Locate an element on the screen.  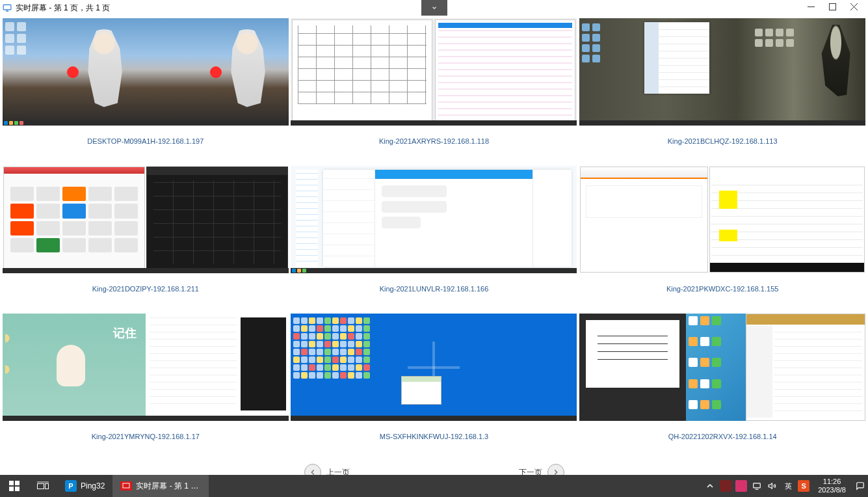
window-title: 实时屏幕 - 第 1 页，共 1 页 is located at coordinates (62, 8).